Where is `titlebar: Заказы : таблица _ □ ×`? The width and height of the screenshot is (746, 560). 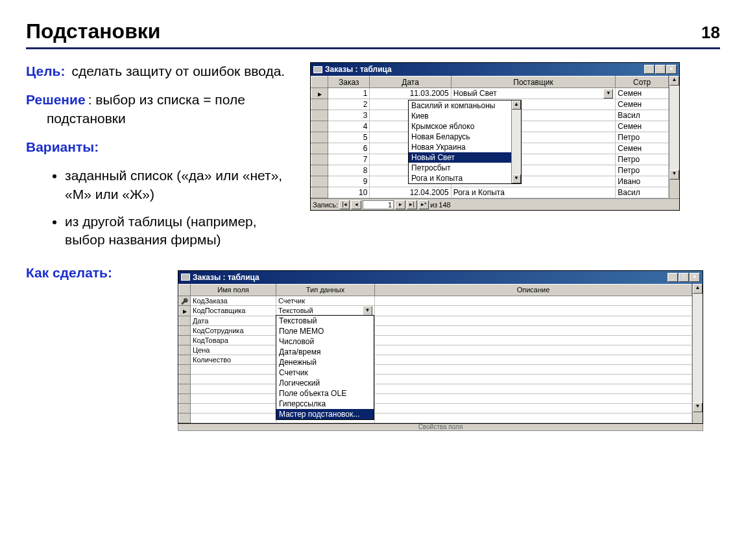 titlebar: Заказы : таблица _ □ × is located at coordinates (495, 69).